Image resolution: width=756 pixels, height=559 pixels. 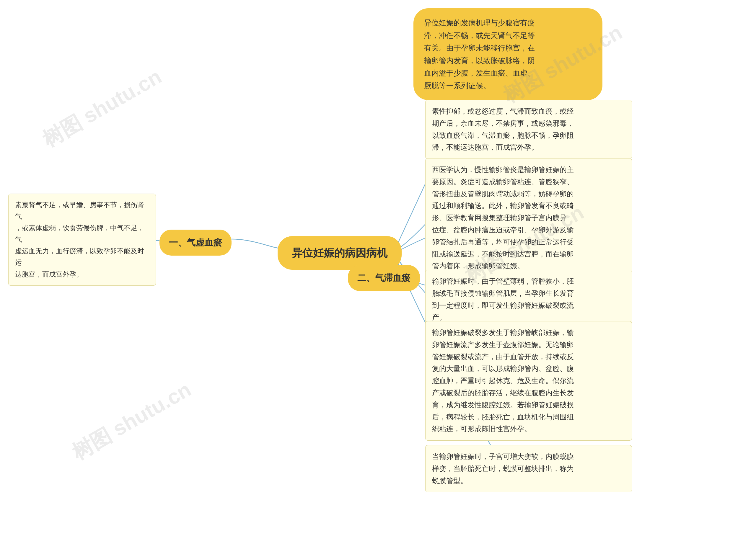 I want to click on node-qi-zhi-label: 二、气滞血瘀, so click(x=384, y=278).